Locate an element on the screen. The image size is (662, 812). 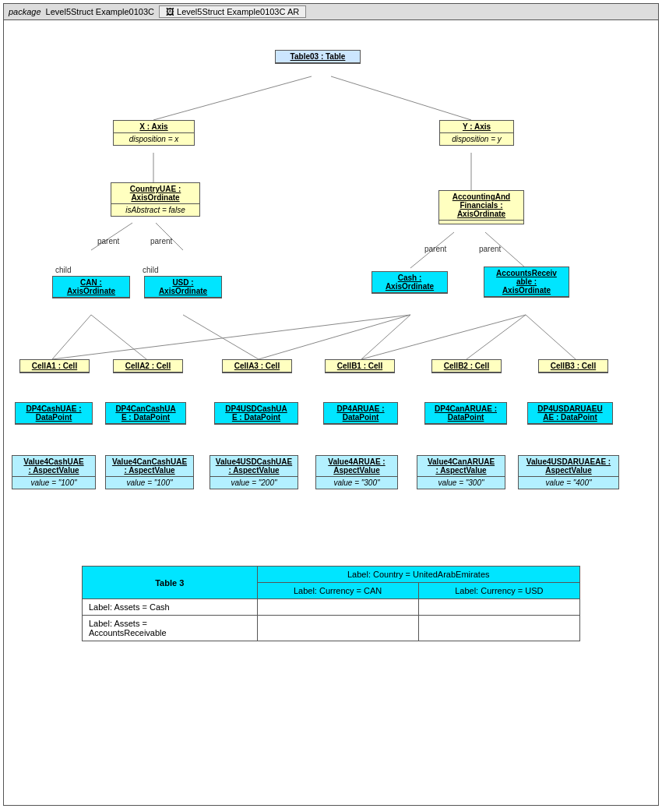
node-country-uae-body: isAbstract = false is located at coordinates (156, 210).